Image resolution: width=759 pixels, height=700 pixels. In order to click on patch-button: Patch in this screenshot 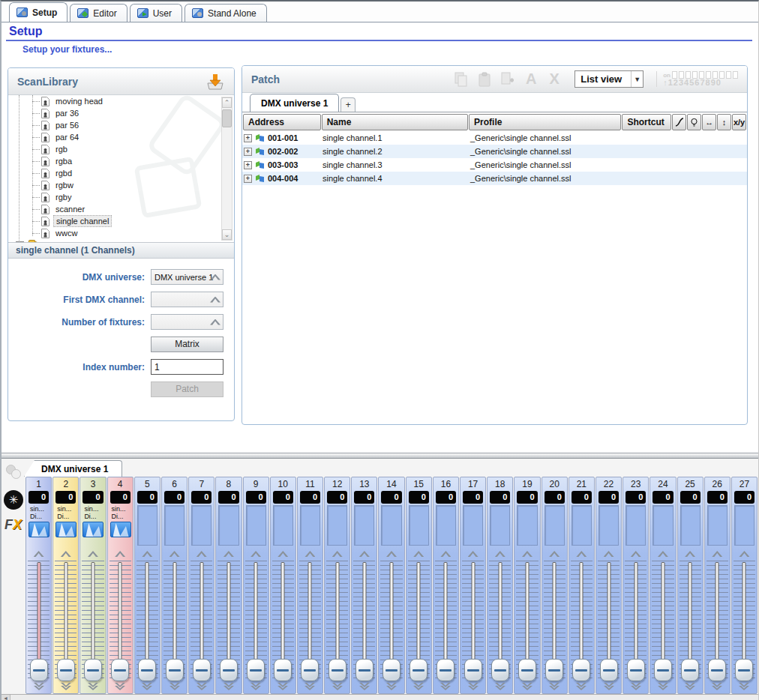, I will do `click(188, 390)`.